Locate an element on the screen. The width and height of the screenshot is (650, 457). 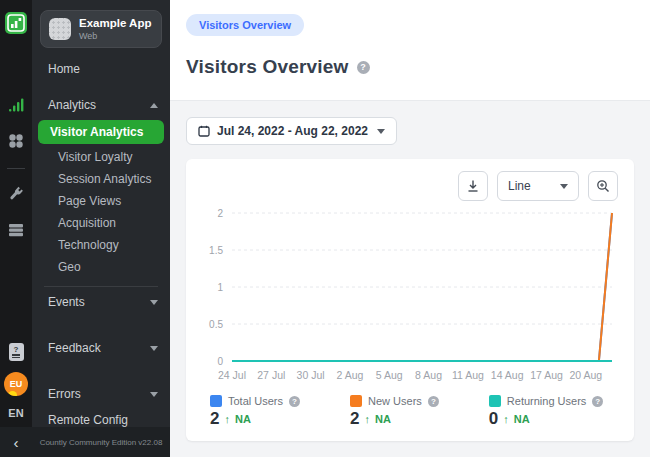
sidebar-item-visitor-analytics: Visitor Analytics is located at coordinates (101, 132).